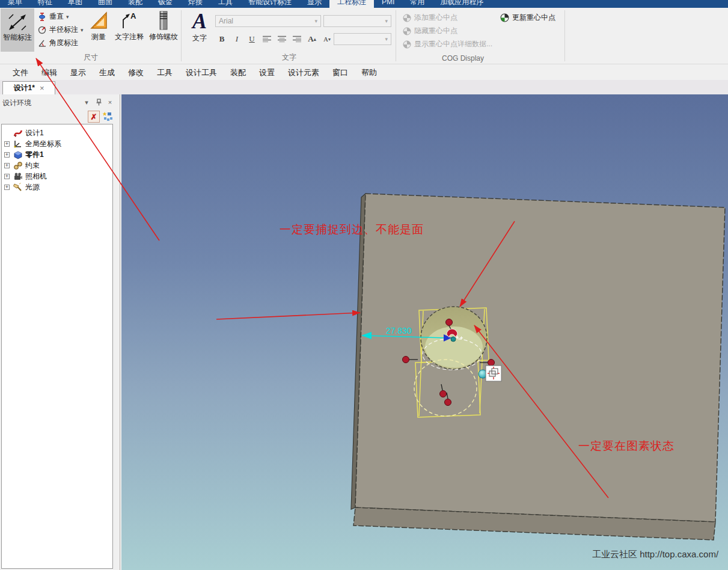  I want to click on menu-design-tools: 设计工具, so click(201, 73).